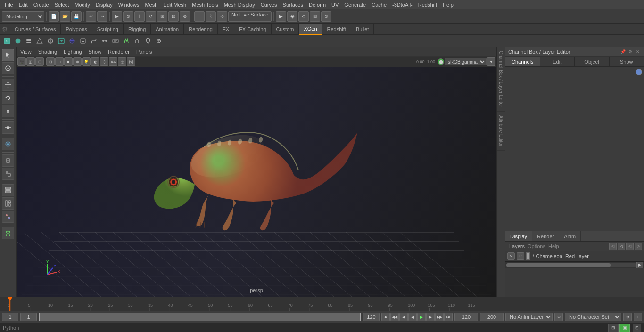  What do you see at coordinates (559, 317) in the screenshot?
I see `anim-layer-icon: ⚙` at bounding box center [559, 317].